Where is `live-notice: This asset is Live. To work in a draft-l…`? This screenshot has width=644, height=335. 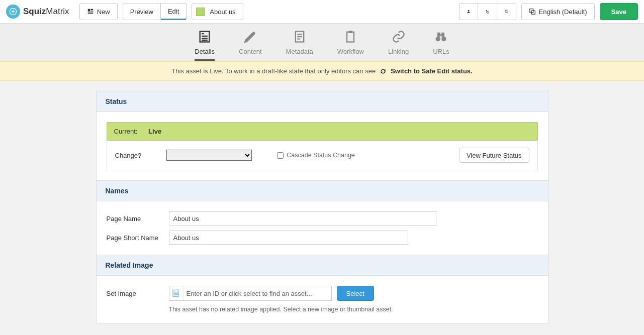 live-notice: This asset is Live. To work in a draft-l… is located at coordinates (322, 71).